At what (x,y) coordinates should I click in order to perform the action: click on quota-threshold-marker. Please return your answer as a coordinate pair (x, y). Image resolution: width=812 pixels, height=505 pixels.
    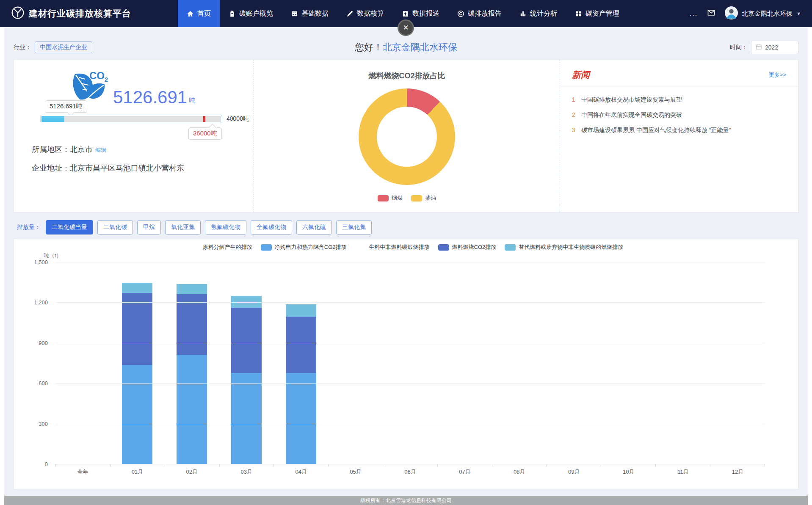
    Looking at the image, I should click on (204, 119).